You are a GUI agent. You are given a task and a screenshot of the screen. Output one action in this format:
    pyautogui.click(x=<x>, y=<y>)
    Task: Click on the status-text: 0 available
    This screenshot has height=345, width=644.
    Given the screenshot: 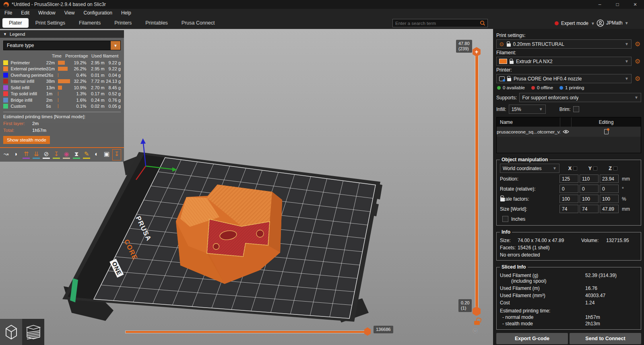 What is the action you would take?
    pyautogui.click(x=514, y=88)
    